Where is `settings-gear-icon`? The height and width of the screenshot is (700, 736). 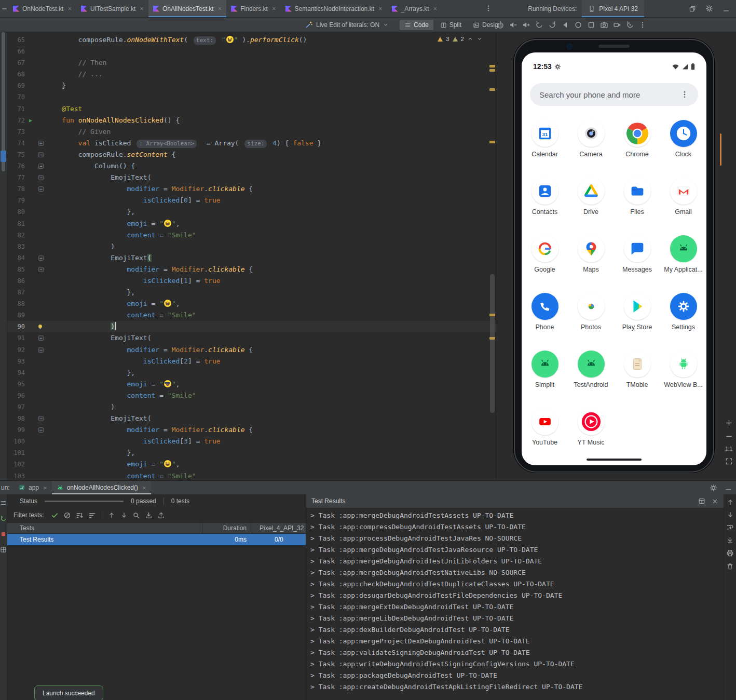 settings-gear-icon is located at coordinates (709, 8).